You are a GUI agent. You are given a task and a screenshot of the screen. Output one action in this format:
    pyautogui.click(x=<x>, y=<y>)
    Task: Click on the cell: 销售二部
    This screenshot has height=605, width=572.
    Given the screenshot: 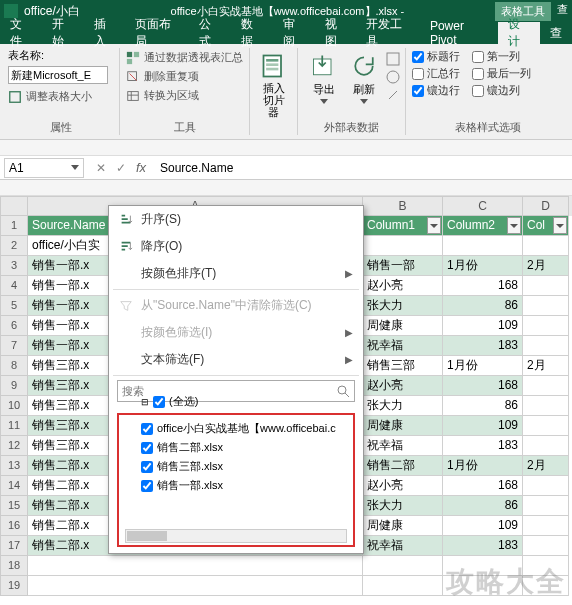 What is the action you would take?
    pyautogui.click(x=403, y=466)
    